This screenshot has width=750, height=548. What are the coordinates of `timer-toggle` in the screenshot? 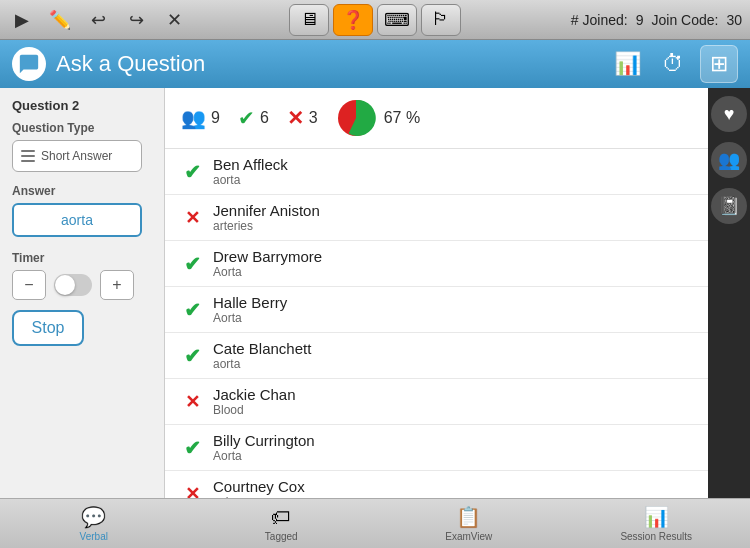 It's located at (73, 285).